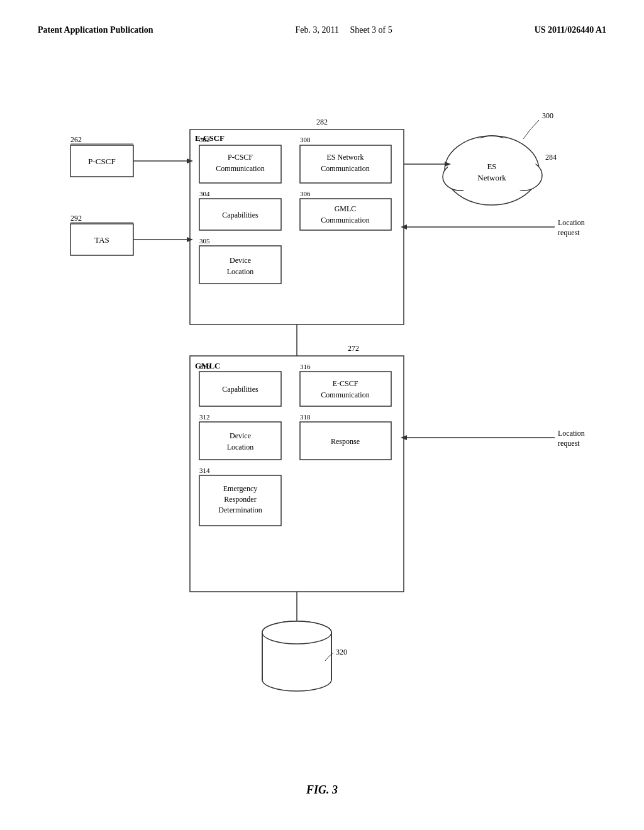 The image size is (644, 830). What do you see at coordinates (346, 209) in the screenshot?
I see `gmlc-comm-label1: GMLC` at bounding box center [346, 209].